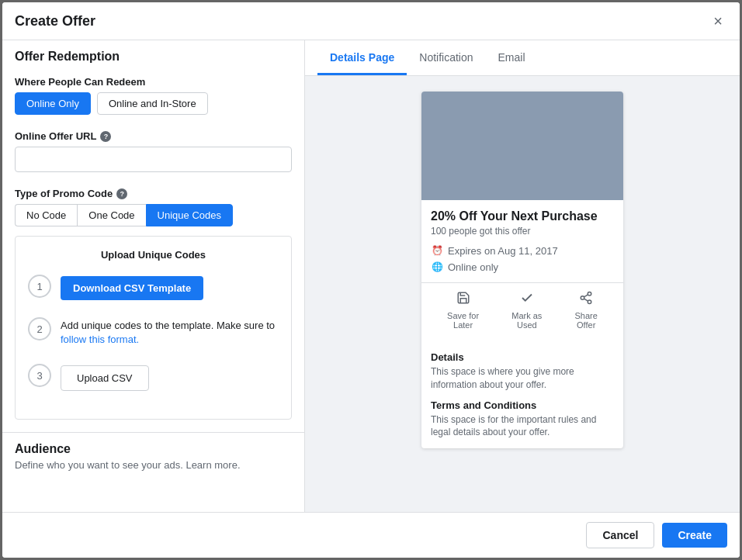 Image resolution: width=742 pixels, height=560 pixels. What do you see at coordinates (522, 405) in the screenshot?
I see `terms-title: Terms and Conditions` at bounding box center [522, 405].